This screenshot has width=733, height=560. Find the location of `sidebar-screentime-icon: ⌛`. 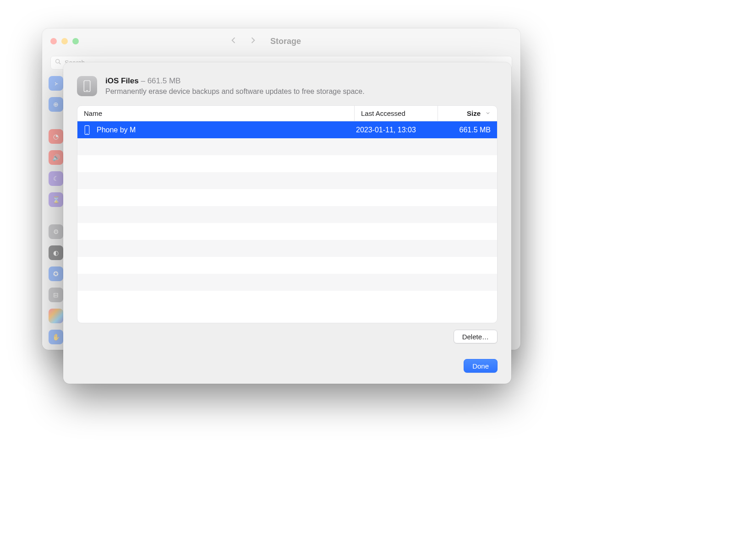

sidebar-screentime-icon: ⌛ is located at coordinates (56, 200).